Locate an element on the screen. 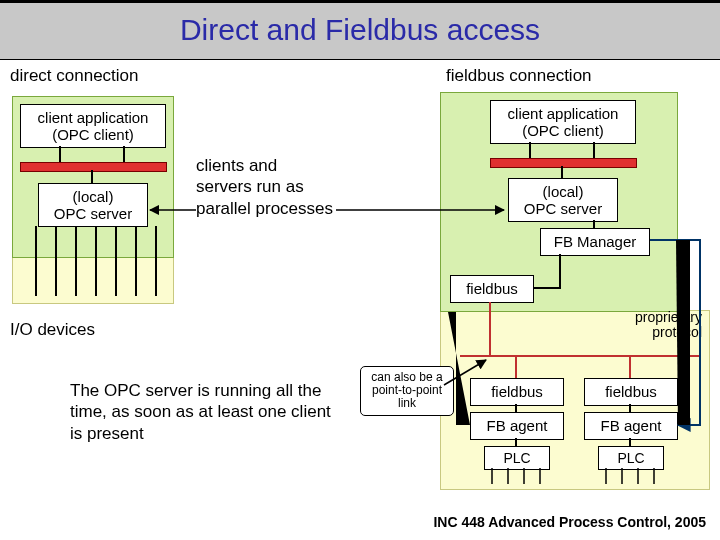 The image size is (720, 540). left-client-line1: client application is located at coordinates (94, 118).